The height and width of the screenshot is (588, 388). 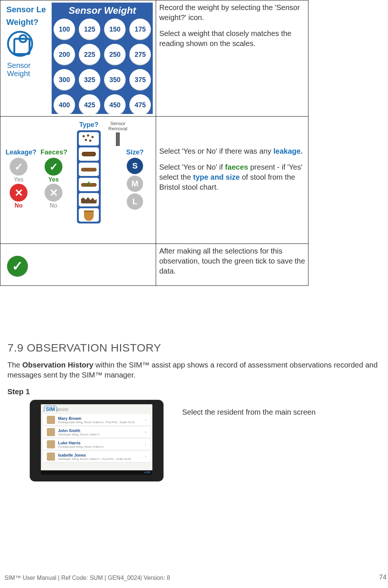 What do you see at coordinates (78, 180) in the screenshot?
I see `stool-options-panel: Leakage? ✓ Yes ✕ No Faeces? ✓ Yes ✕ No` at bounding box center [78, 180].